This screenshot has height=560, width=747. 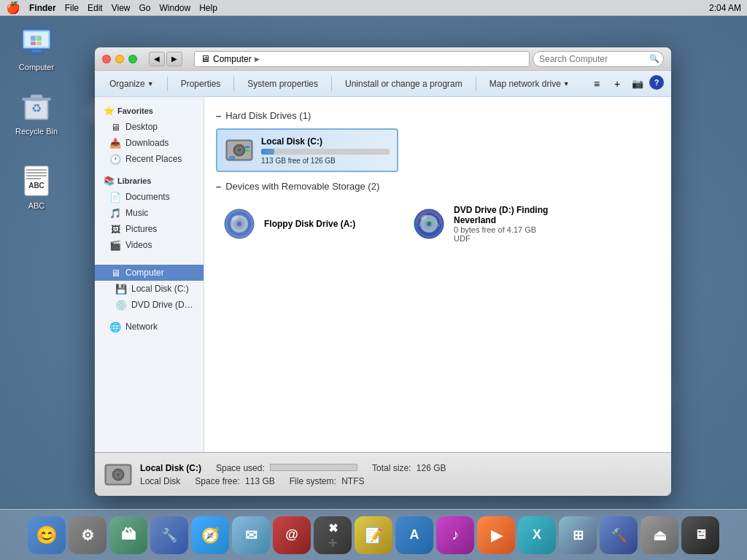 I want to click on properties-button: Properties, so click(x=201, y=84).